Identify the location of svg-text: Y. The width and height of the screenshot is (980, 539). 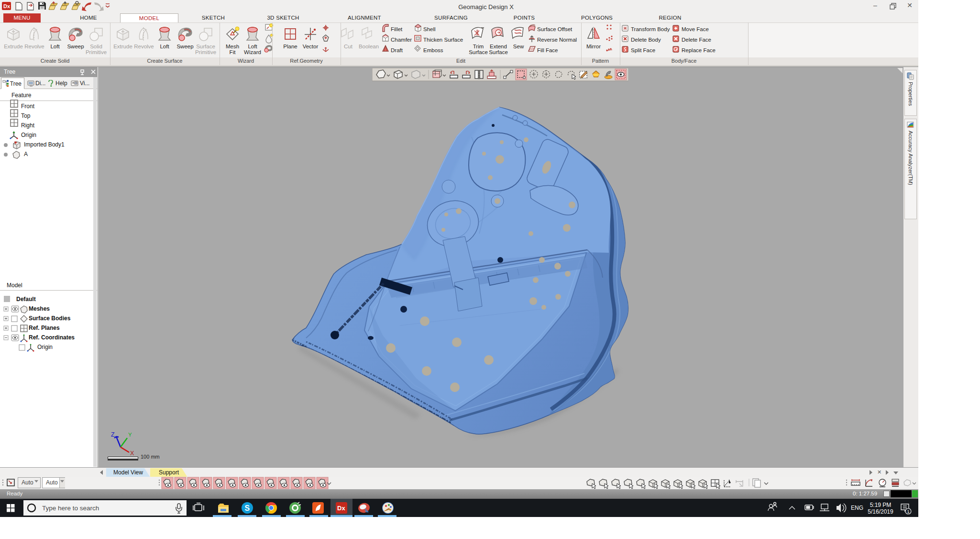
(130, 435).